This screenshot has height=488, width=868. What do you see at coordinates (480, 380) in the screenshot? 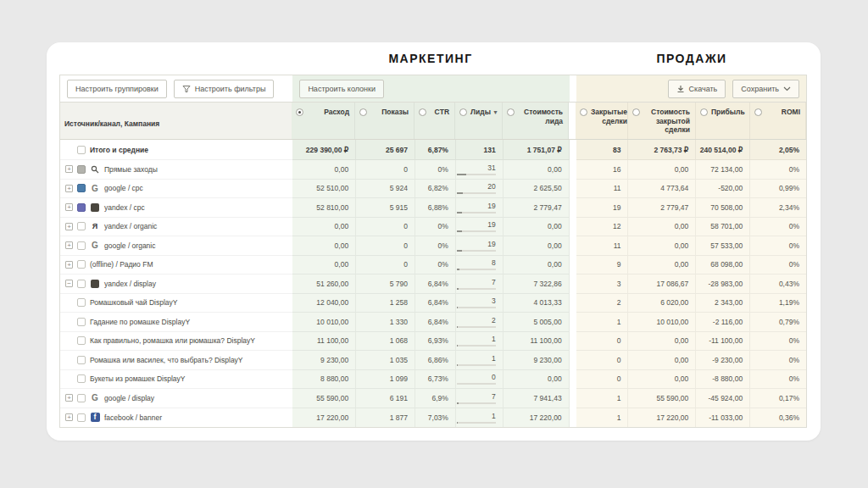
I see `leads-cell: 0` at bounding box center [480, 380].